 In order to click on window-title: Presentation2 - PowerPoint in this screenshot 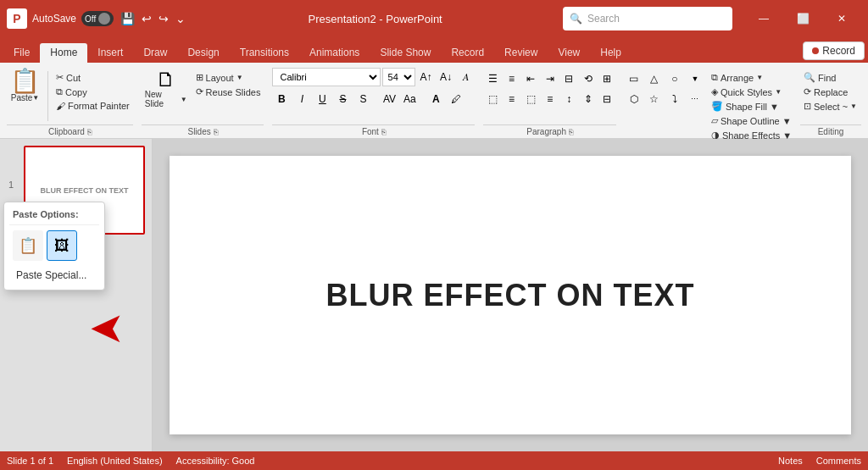, I will do `click(375, 19)`.